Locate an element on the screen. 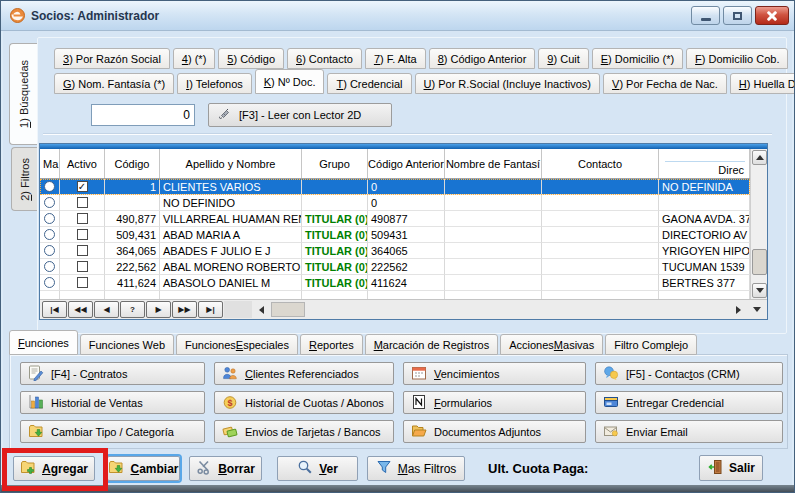 This screenshot has height=493, width=795. horizontal-scroll-thumb is located at coordinates (288, 310).